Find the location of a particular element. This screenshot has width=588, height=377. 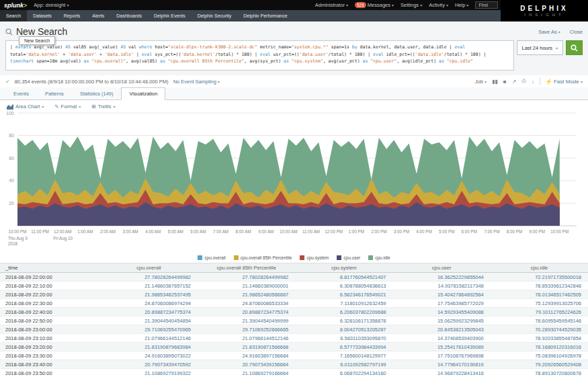

cell-value: 21.39044540454854 is located at coordinates (149, 321).